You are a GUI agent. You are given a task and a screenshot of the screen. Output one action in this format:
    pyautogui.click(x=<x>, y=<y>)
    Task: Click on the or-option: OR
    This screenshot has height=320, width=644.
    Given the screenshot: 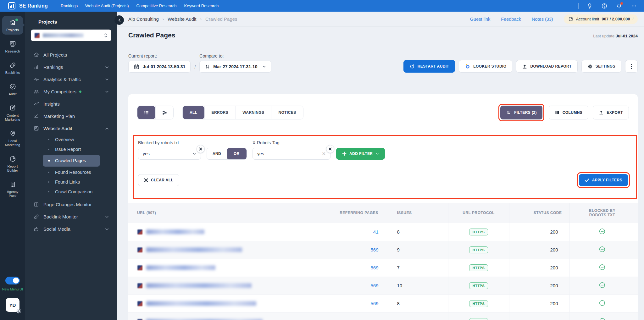 What is the action you would take?
    pyautogui.click(x=236, y=154)
    